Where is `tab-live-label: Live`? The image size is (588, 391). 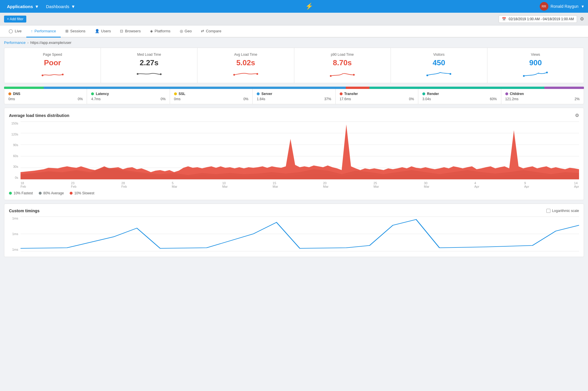
tab-live-label: Live is located at coordinates (18, 31).